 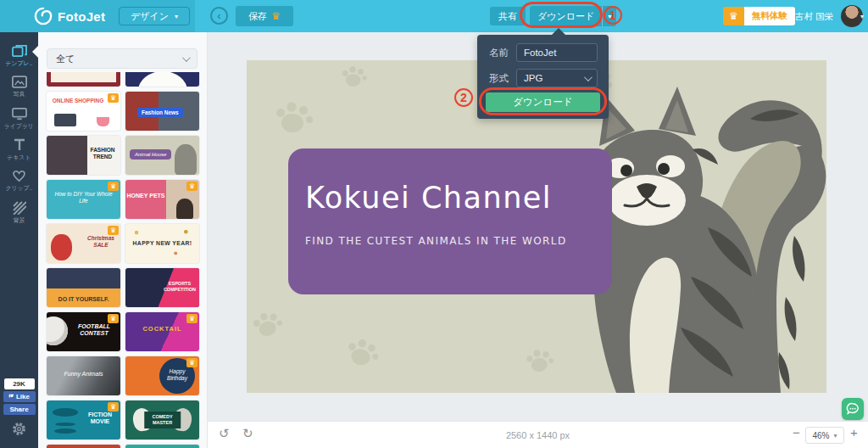 I want to click on top-toolbar: FotoJet デザイン ▾ ‹ 保存 ♛ 共有 ダウンロード ▾ 1 ♛ 無料…, so click(x=434, y=16).